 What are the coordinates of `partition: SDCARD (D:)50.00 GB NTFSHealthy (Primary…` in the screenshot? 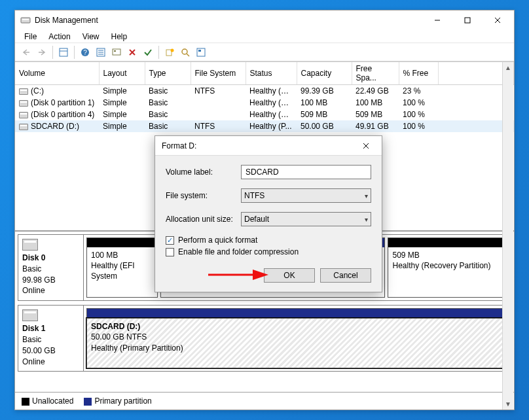 It's located at (297, 338).